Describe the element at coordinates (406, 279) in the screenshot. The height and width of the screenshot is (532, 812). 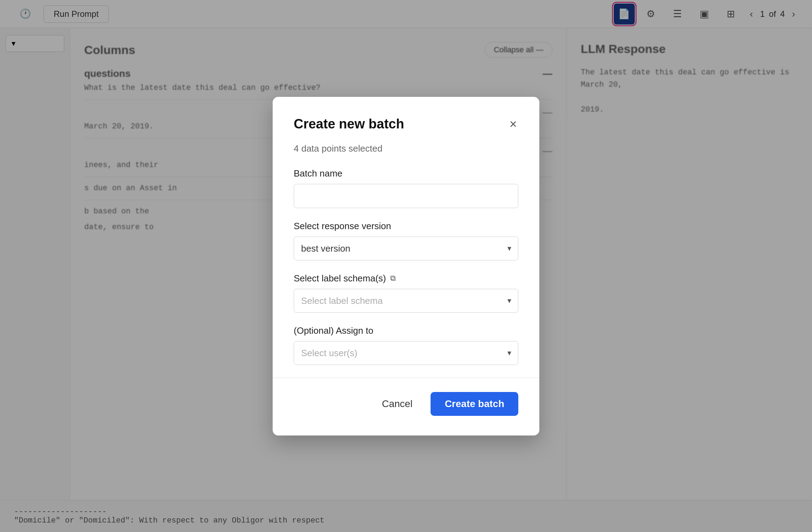
I see `label-schema-label-row: Select label schema(s) ⧉` at that location.